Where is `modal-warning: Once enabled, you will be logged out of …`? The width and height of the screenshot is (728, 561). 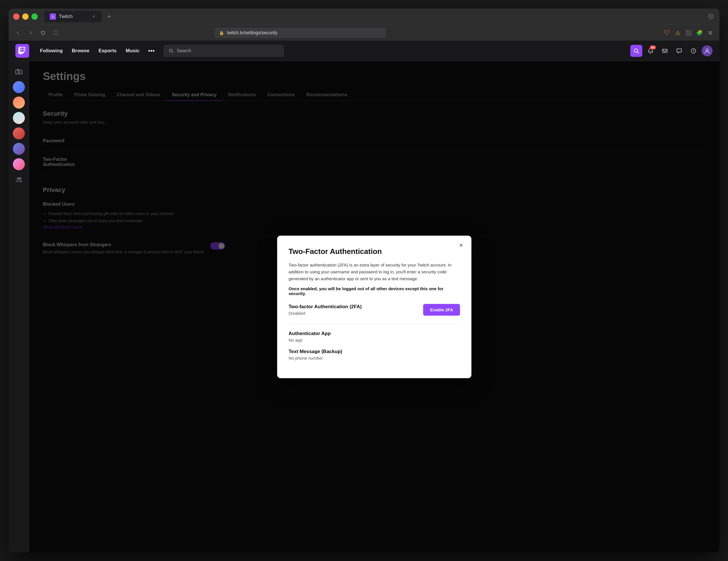 modal-warning: Once enabled, you will be logged out of … is located at coordinates (374, 291).